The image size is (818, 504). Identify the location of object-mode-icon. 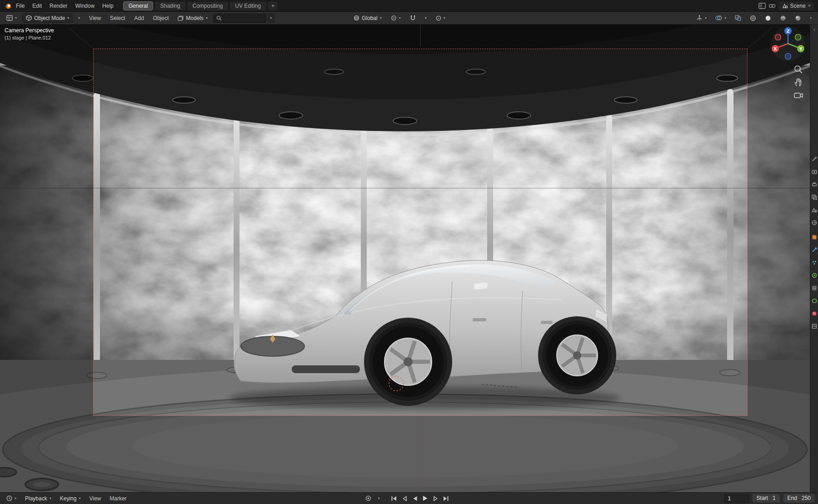
(29, 18).